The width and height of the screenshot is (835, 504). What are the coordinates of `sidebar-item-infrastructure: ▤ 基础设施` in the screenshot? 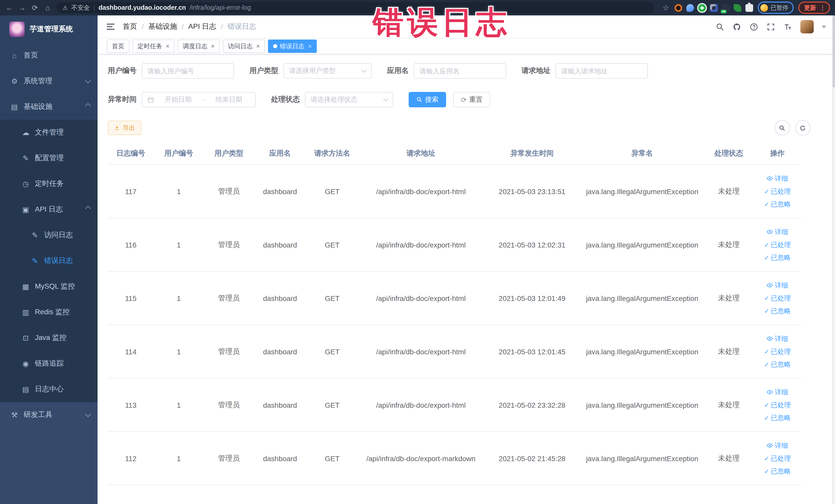 It's located at (49, 107).